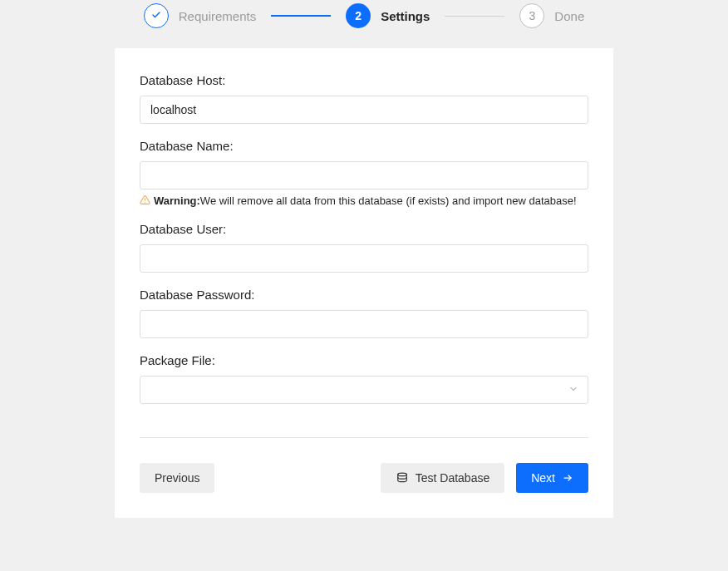  I want to click on previous-button-label: Previous, so click(177, 478).